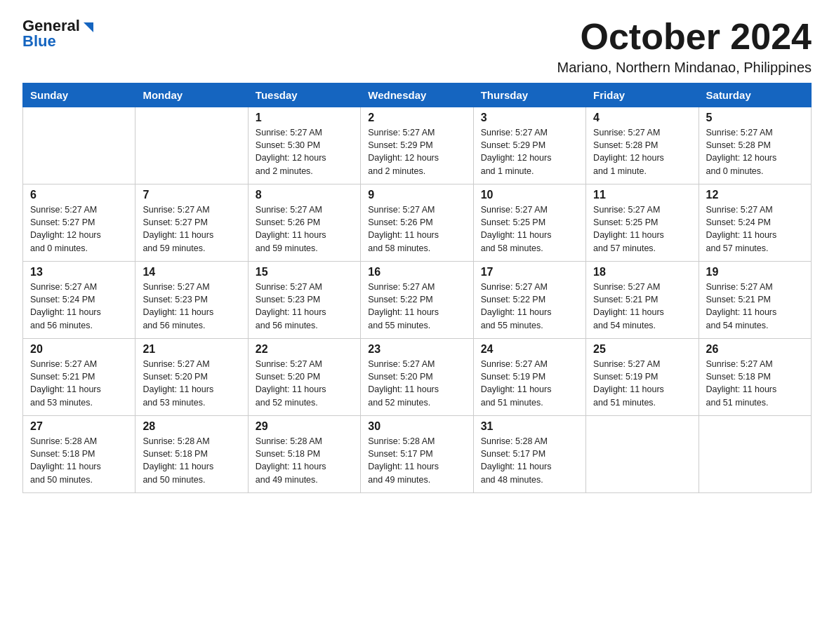  I want to click on week-row-3: 13Sunrise: 5:27 AMSunset: 5:24 PMDayligh…, so click(417, 300).